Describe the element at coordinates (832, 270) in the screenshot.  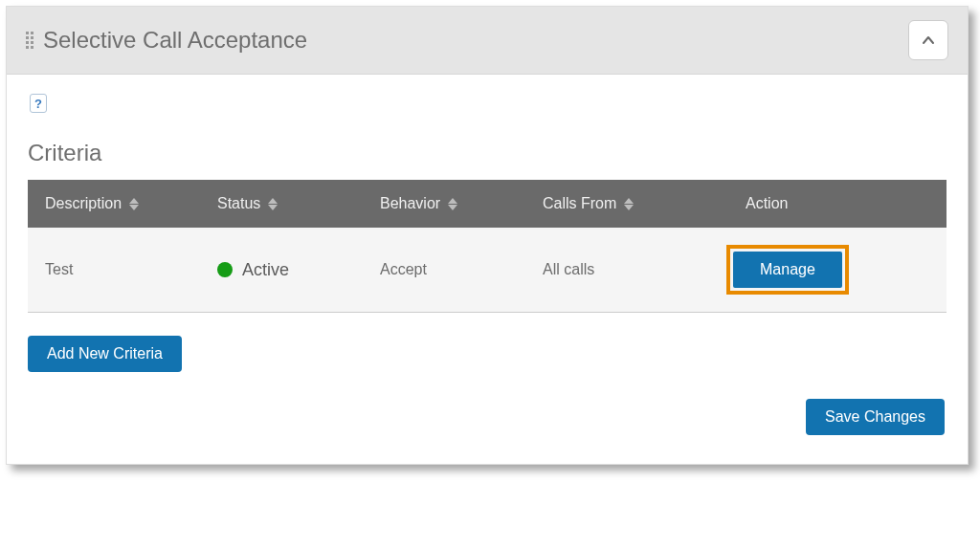
I see `cell-action: Manage` at that location.